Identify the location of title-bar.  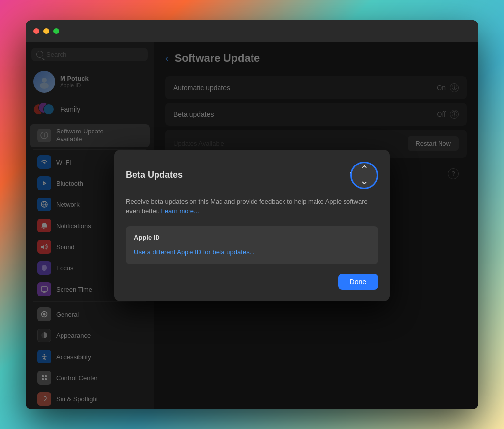
(252, 31).